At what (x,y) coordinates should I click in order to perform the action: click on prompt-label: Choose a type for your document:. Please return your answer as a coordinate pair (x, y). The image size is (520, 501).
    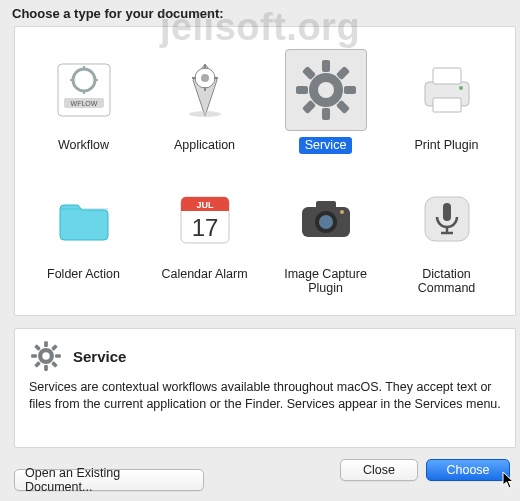
    Looking at the image, I should click on (118, 14).